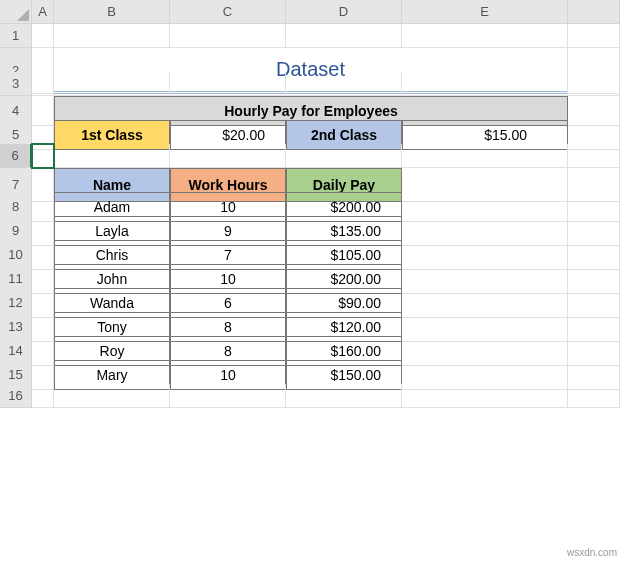  I want to click on cell-C3, so click(228, 84).